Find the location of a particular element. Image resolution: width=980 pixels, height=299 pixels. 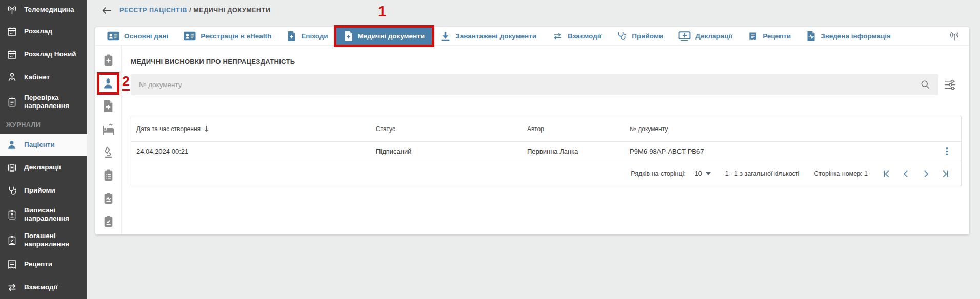

pagination-buttons is located at coordinates (916, 174).